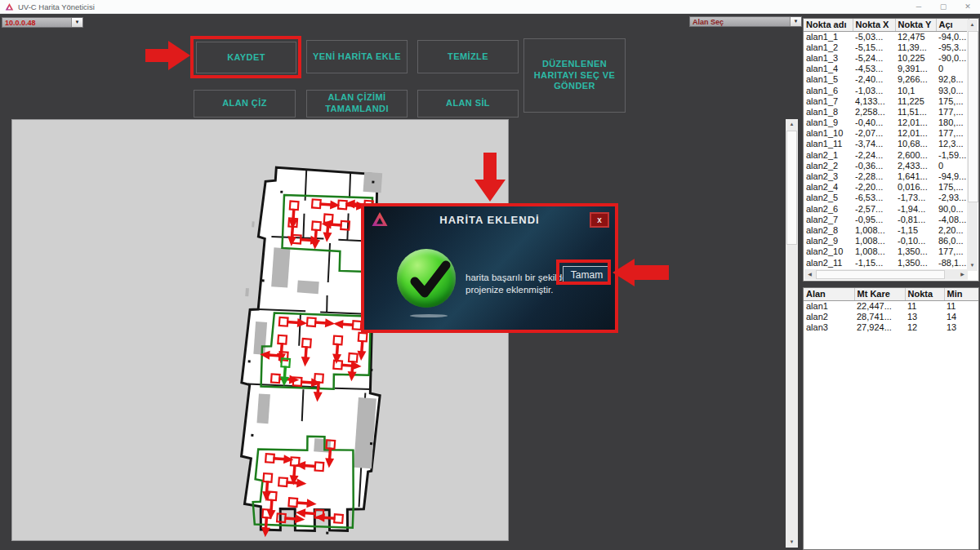  I want to click on temizle-button: TEMİZLE, so click(468, 57).